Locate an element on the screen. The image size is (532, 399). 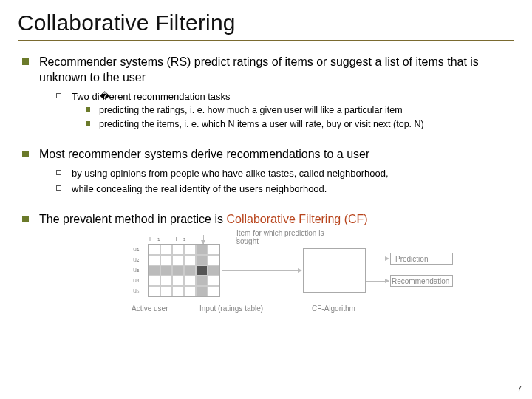
ratings-matrix is located at coordinates (184, 270).